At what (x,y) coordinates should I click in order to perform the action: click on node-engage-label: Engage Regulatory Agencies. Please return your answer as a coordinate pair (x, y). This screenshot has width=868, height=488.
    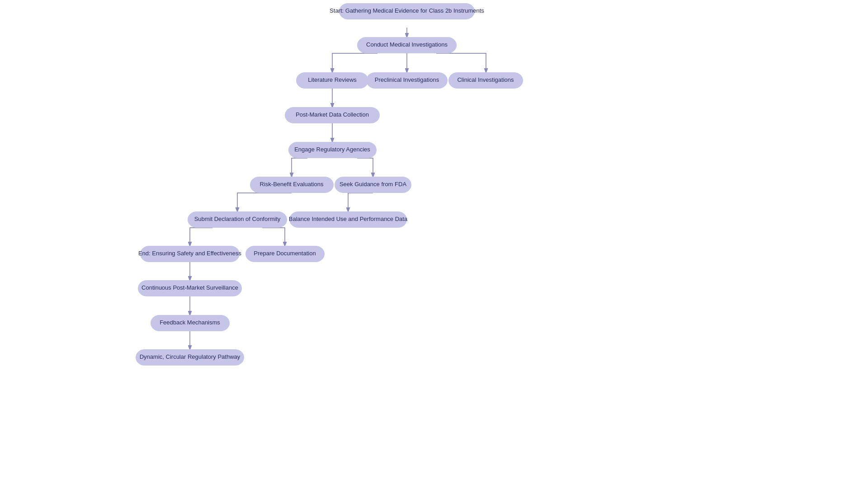
    Looking at the image, I should click on (332, 149).